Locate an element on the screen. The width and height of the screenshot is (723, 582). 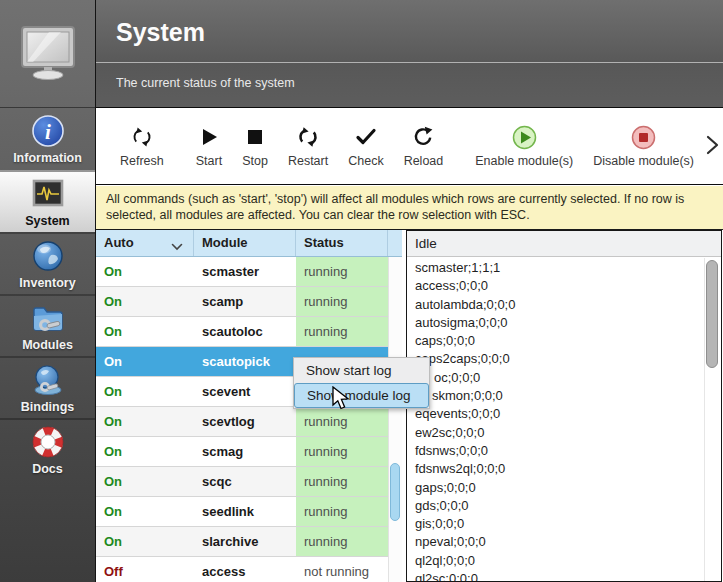
toolbar: RefreshStartStopRestartCheckReloadEnable… is located at coordinates (410, 147).